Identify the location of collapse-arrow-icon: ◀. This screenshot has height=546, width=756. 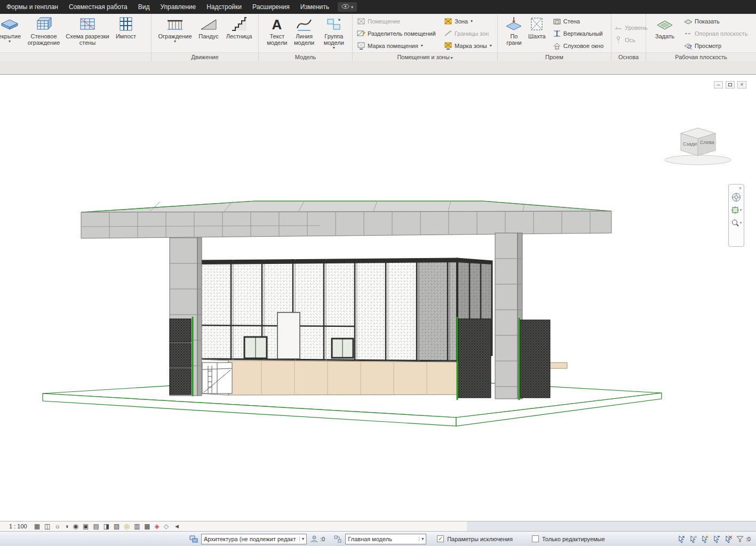
(177, 526).